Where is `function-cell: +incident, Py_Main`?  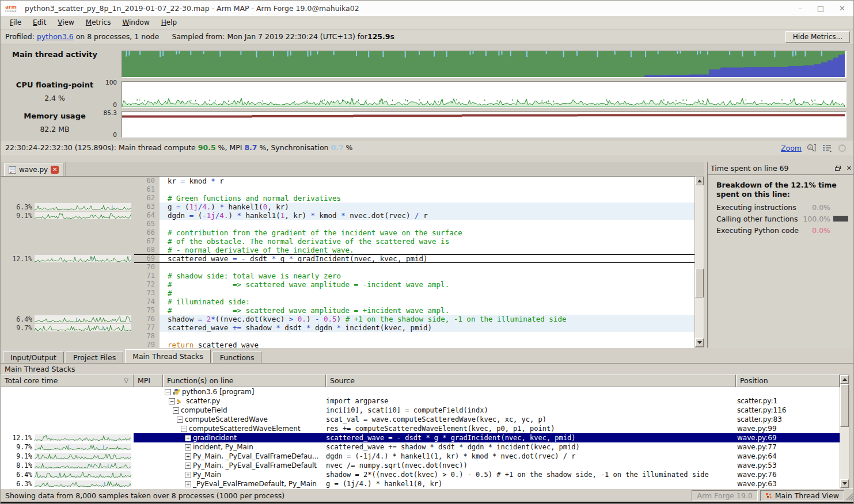 function-cell: +incident, Py_Main is located at coordinates (244, 447).